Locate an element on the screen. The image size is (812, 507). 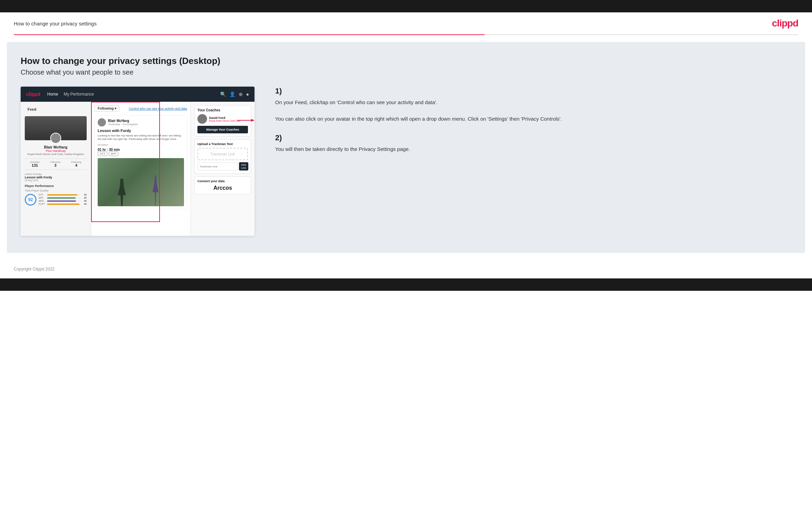
step2-text: You will then be taken directly to the P… is located at coordinates (533, 149).